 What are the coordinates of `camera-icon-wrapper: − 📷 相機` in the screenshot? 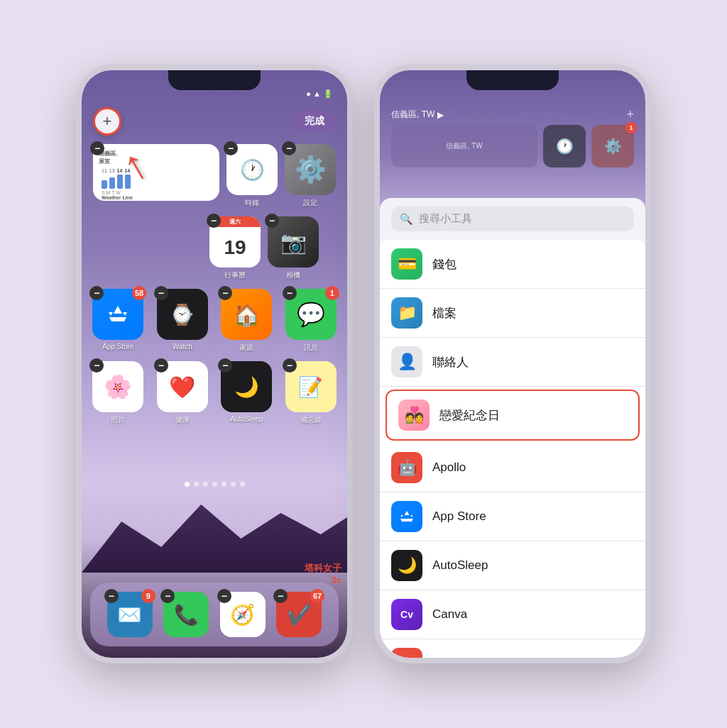 It's located at (293, 248).